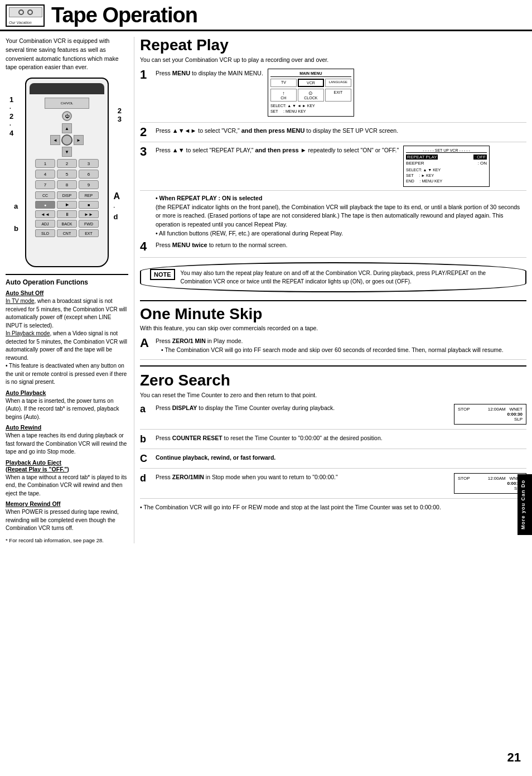 Image resolution: width=532 pixels, height=776 pixels. What do you see at coordinates (89, 214) in the screenshot?
I see `btn-ff: ►►` at bounding box center [89, 214].